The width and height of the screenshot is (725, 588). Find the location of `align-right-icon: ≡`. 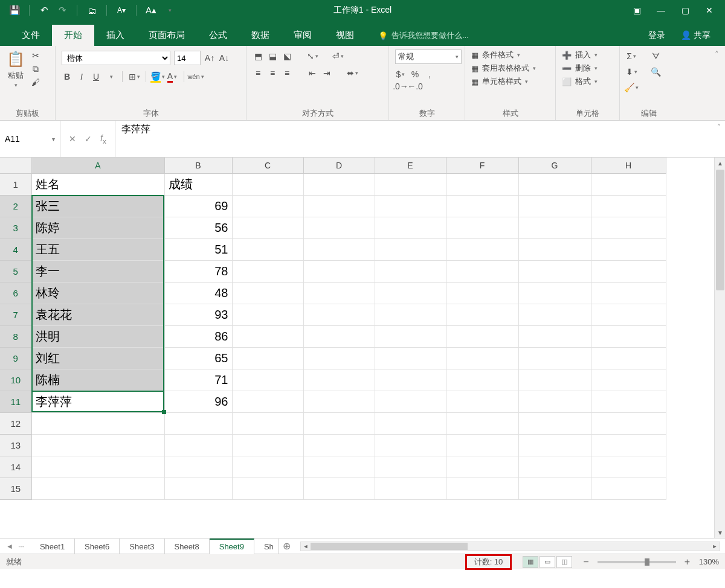

align-right-icon: ≡ is located at coordinates (287, 73).